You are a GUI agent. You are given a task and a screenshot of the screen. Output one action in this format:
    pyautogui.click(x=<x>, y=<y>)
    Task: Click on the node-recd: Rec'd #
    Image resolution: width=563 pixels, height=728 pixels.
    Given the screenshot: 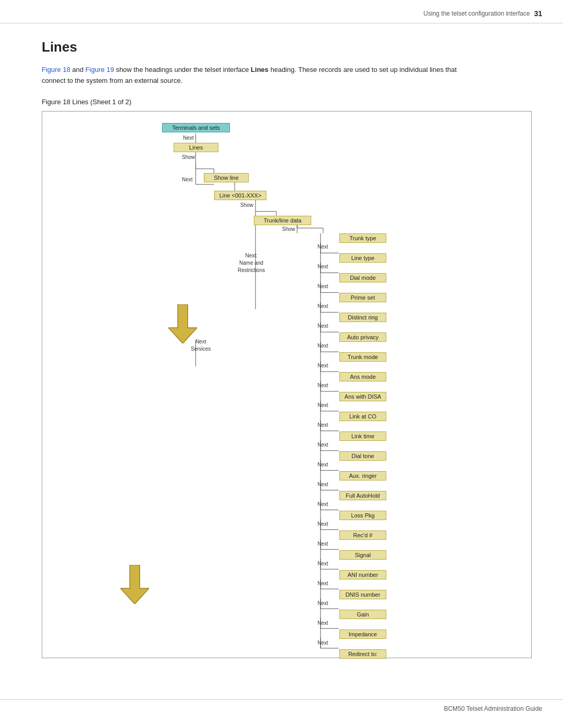 What is the action you would take?
    pyautogui.click(x=363, y=535)
    